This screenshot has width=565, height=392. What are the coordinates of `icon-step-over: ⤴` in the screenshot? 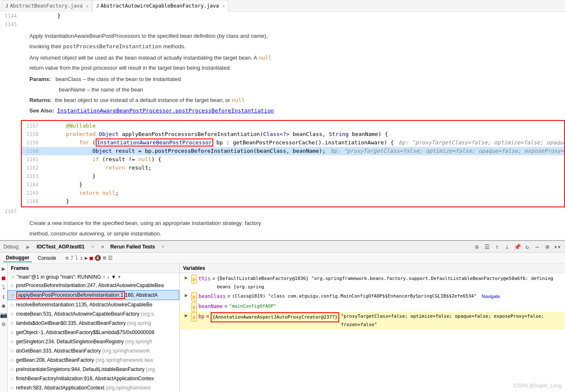 It's located at (72, 258).